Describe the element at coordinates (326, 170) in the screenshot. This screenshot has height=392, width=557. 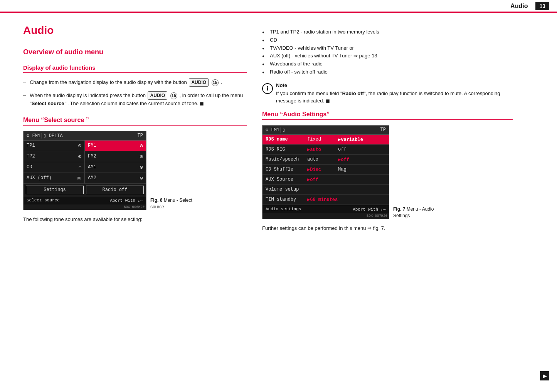
I see `cd-shuffle-row: CD Shuffle ▶Disc Mag` at that location.